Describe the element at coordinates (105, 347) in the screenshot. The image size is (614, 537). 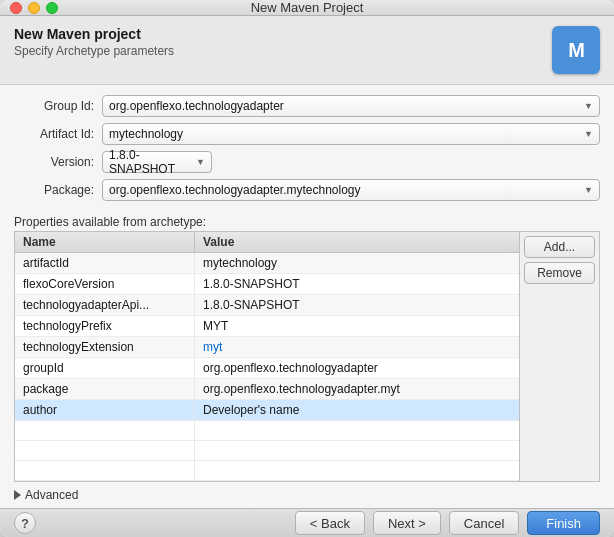
I see `row-name: technologyExtension` at that location.